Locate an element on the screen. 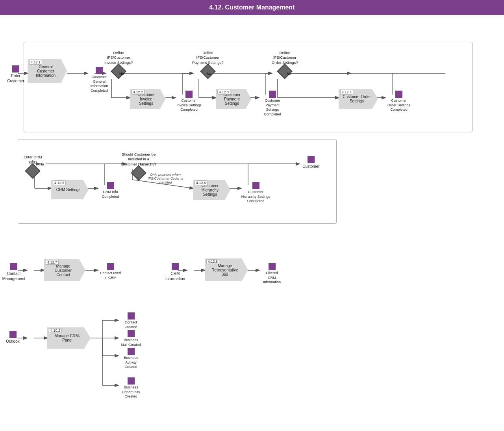 This screenshot has width=504, height=431. title-bar: 4.12. Customer Management is located at coordinates (252, 7).